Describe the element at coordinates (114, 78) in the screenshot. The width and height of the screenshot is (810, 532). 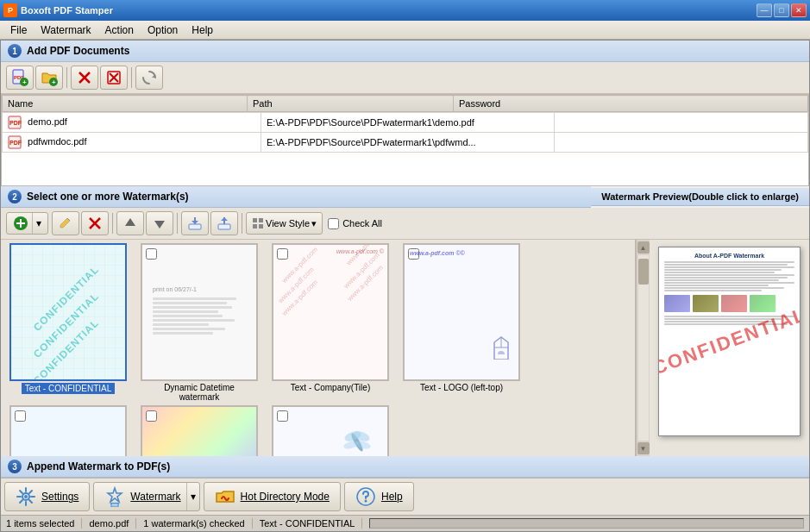
I see `clear-icon` at that location.